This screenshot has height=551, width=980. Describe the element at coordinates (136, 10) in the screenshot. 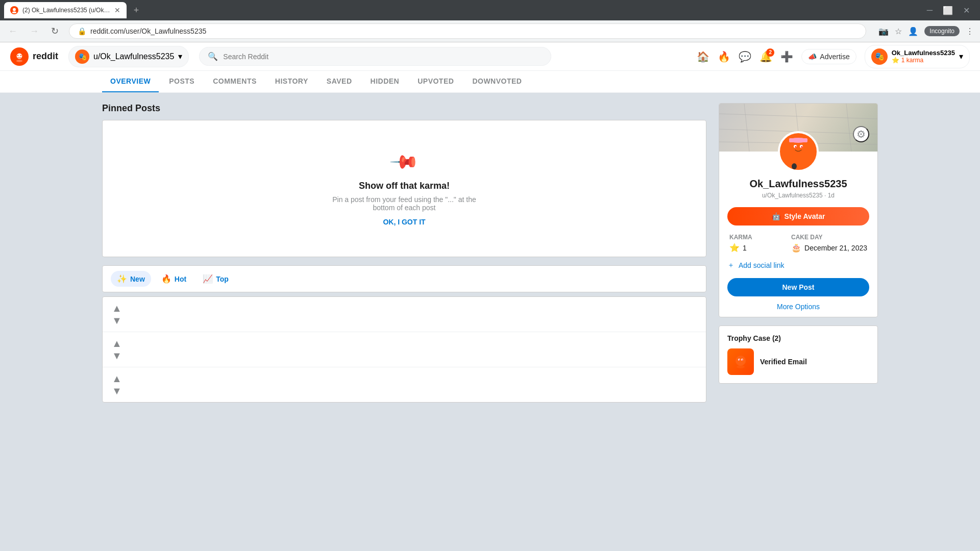

I see `new-tab-button: +` at that location.